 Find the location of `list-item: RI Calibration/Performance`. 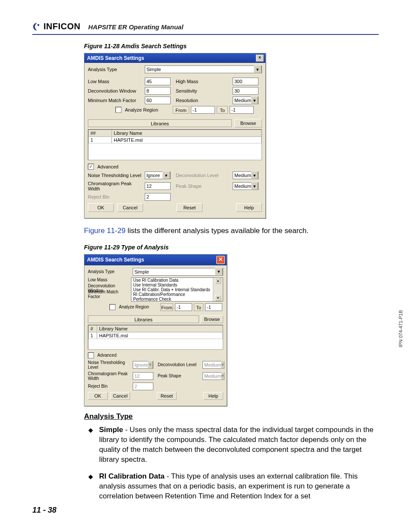

list-item: RI Calibration/Performance is located at coordinates (174, 295).